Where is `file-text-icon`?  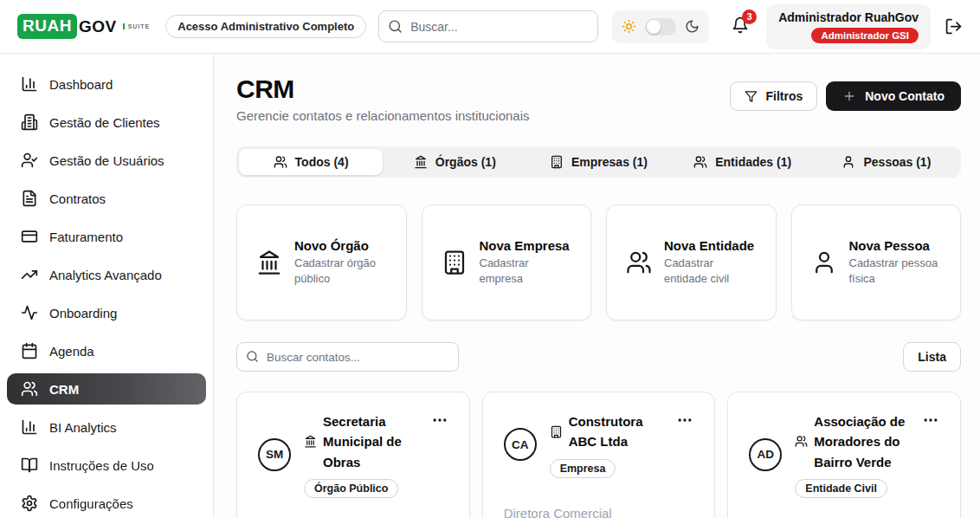
file-text-icon is located at coordinates (29, 198).